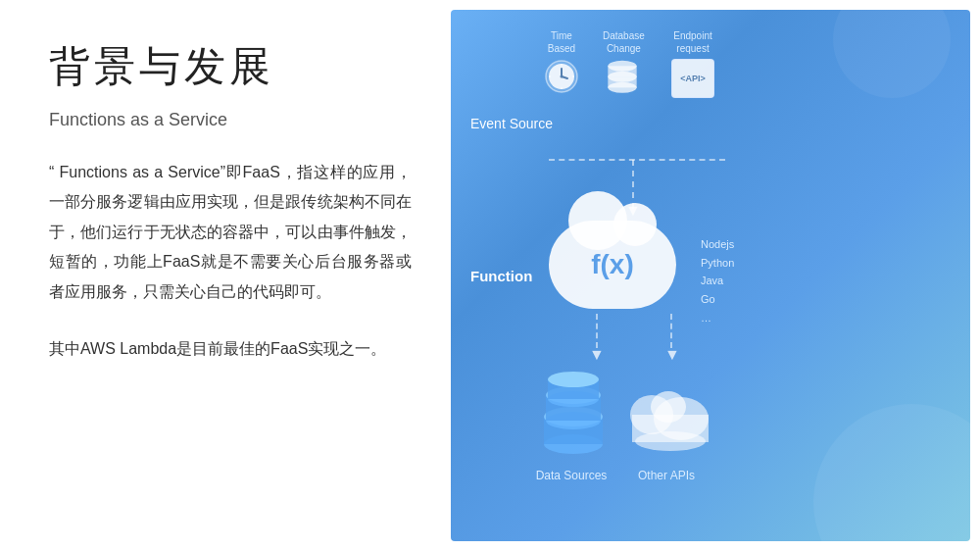 This screenshot has width=980, height=551. I want to click on database-icon, so click(622, 80).